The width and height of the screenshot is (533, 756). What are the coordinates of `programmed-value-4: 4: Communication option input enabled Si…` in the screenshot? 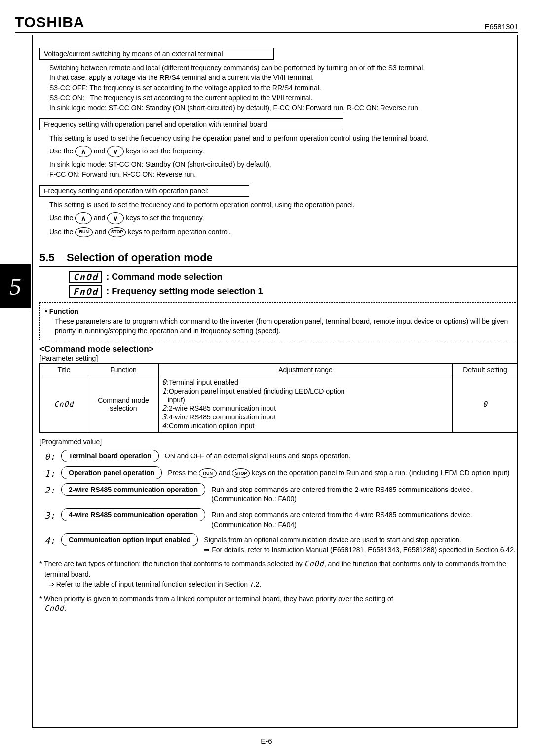 It's located at (279, 544).